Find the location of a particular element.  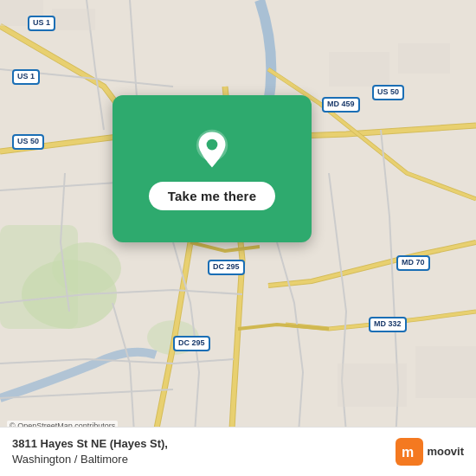

road-badge-dc295-bottom: DC 295 is located at coordinates (192, 344).